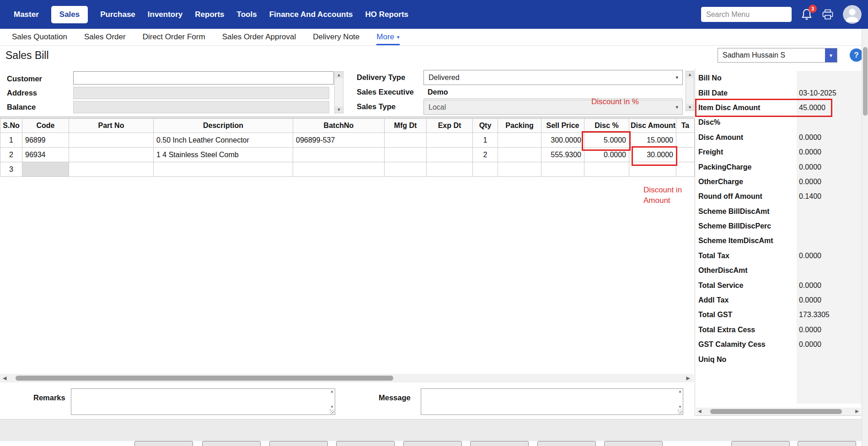 This screenshot has height=446, width=868. I want to click on cell-disc-pct: 5.0000, so click(607, 140).